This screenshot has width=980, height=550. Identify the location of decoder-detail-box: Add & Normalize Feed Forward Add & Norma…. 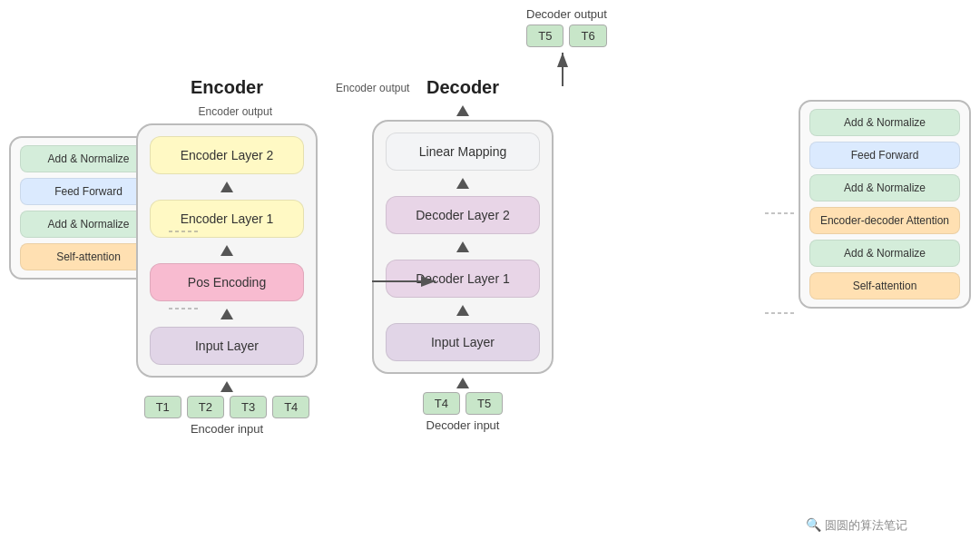
(885, 204).